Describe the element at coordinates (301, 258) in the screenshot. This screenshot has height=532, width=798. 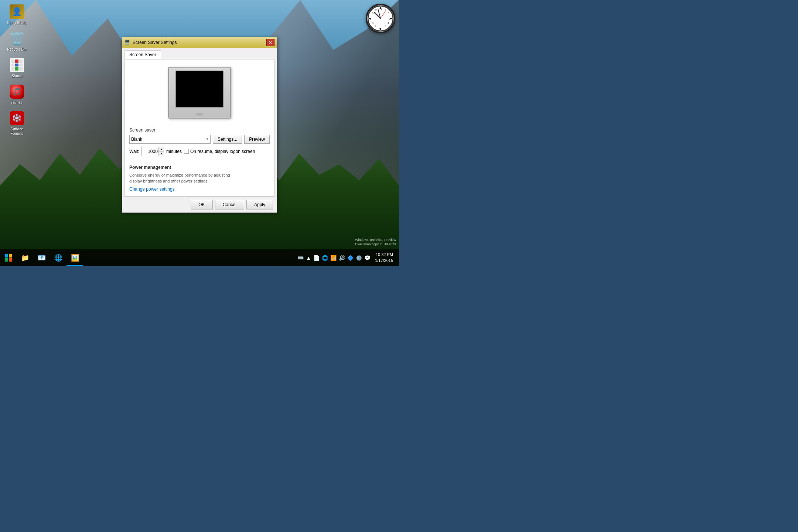
I see `keyboard-icon: ⌨️` at that location.